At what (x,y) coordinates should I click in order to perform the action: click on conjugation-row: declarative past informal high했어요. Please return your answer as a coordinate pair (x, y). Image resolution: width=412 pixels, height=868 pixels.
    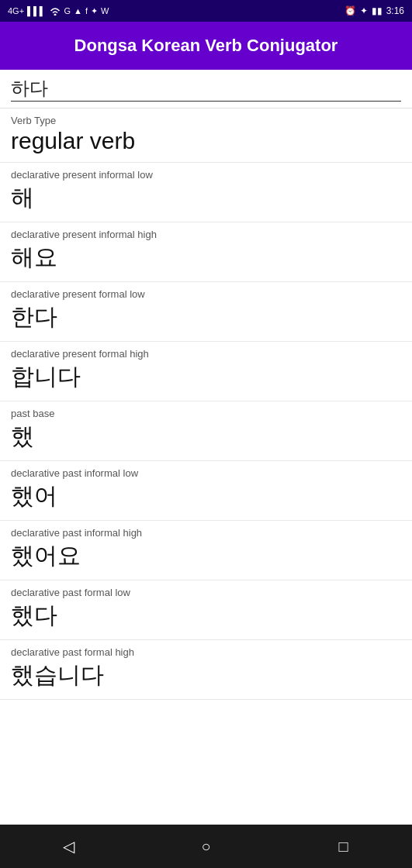
    Looking at the image, I should click on (206, 550).